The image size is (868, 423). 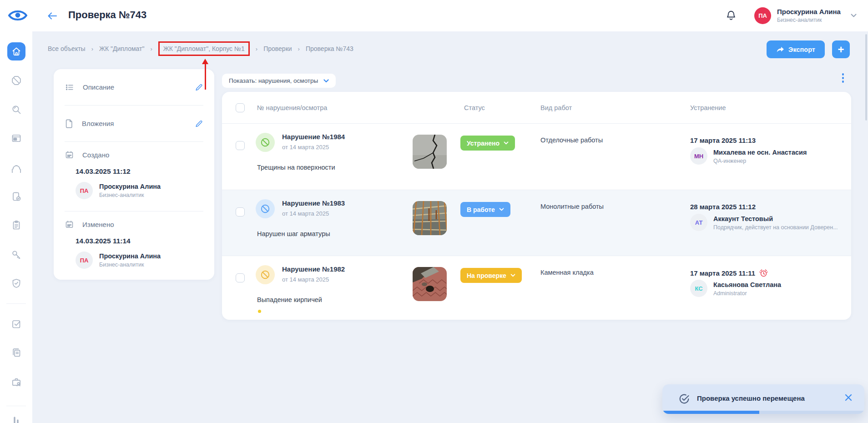 What do you see at coordinates (240, 108) in the screenshot?
I see `select-all-checkbox` at bounding box center [240, 108].